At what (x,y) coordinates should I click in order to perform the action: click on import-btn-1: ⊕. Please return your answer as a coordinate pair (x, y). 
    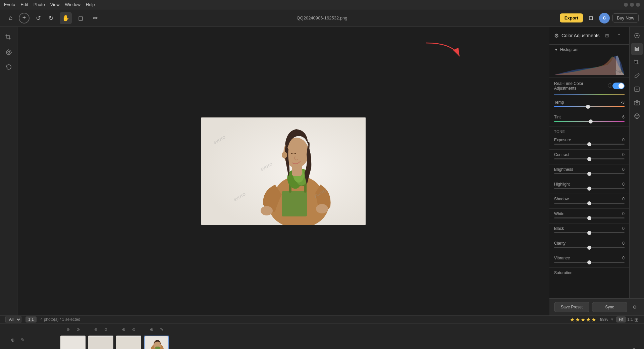
    Looking at the image, I should click on (68, 330).